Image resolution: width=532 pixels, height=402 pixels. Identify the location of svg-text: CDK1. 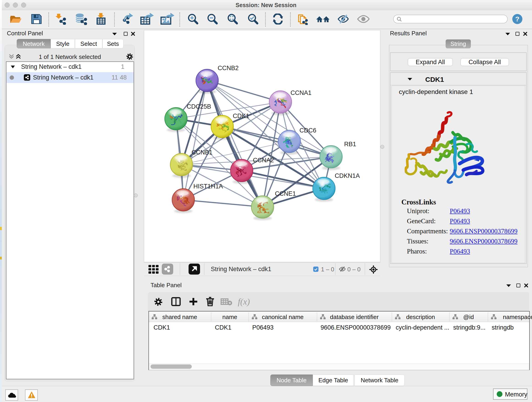
(241, 116).